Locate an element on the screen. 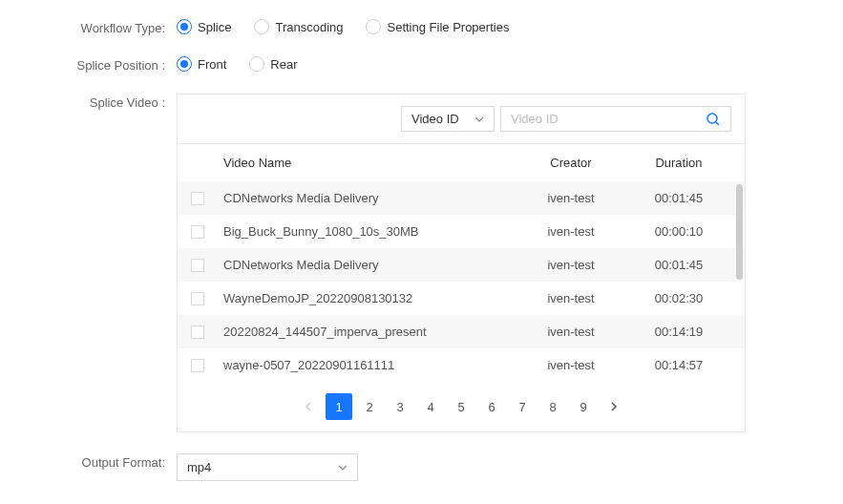 The width and height of the screenshot is (843, 504). output-format-row: Output Format: mp4 is located at coordinates (422, 468).